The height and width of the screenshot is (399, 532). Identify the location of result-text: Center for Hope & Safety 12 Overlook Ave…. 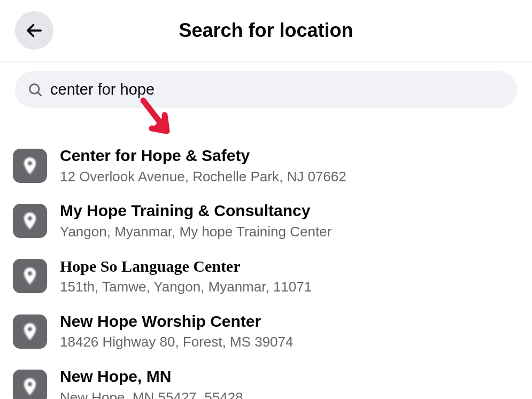
(203, 166).